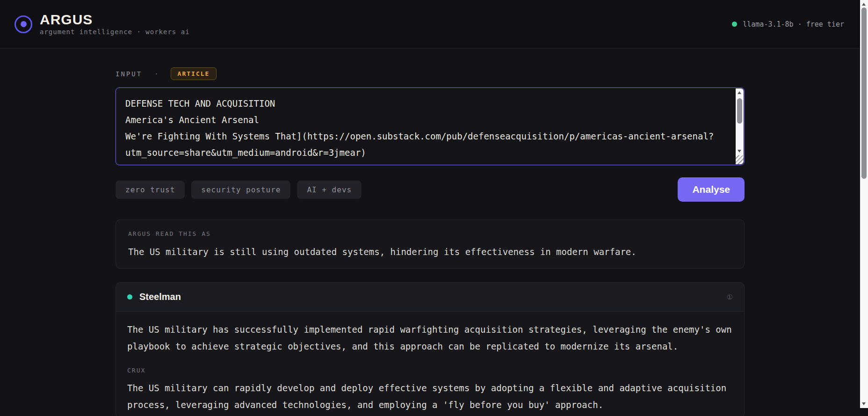 The height and width of the screenshot is (416, 868). What do you see at coordinates (711, 190) in the screenshot?
I see `analyse-button: Analyse` at bounding box center [711, 190].